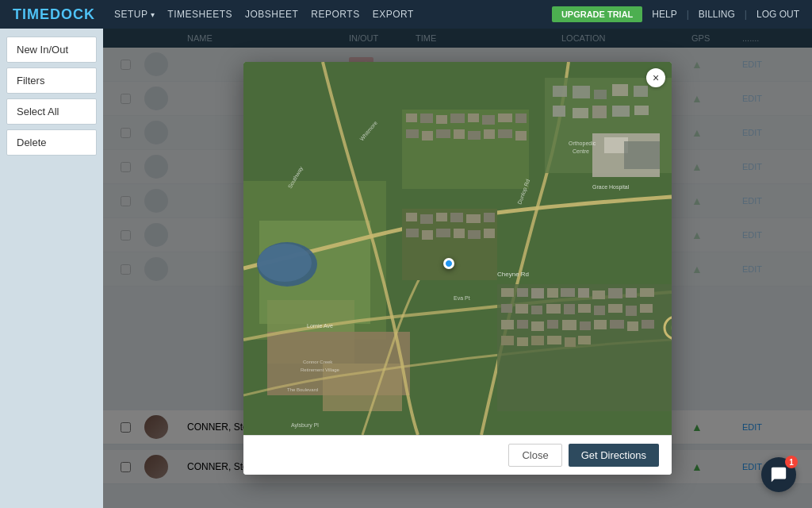 The height and width of the screenshot is (508, 812). What do you see at coordinates (449, 264) in the screenshot?
I see `map-location-pin` at bounding box center [449, 264].